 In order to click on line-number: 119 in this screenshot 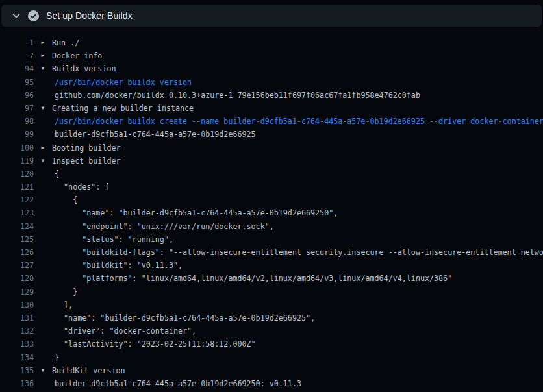, I will do `click(17, 161)`.